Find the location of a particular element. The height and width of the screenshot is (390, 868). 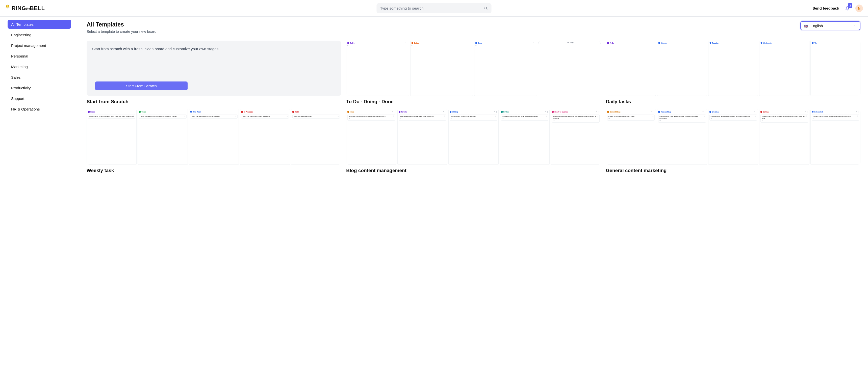

preview-column: Writing+⋮Posts that are currently being … is located at coordinates (473, 137).